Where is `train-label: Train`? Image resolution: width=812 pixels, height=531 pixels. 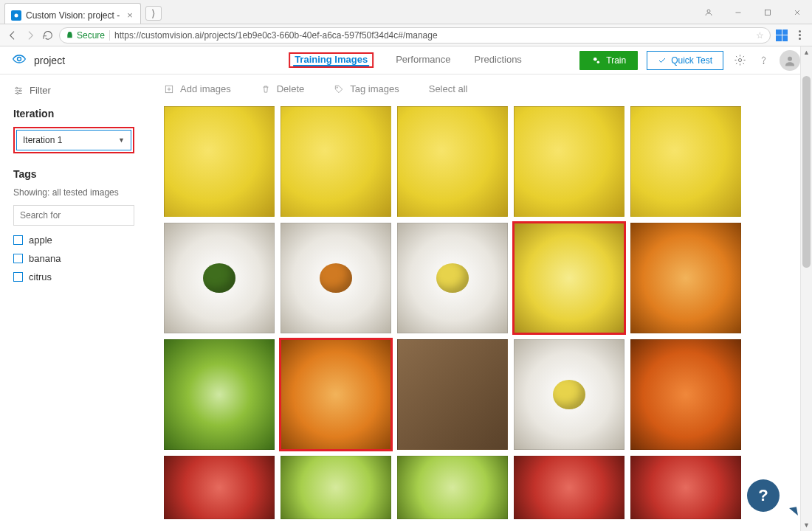 train-label: Train is located at coordinates (616, 60).